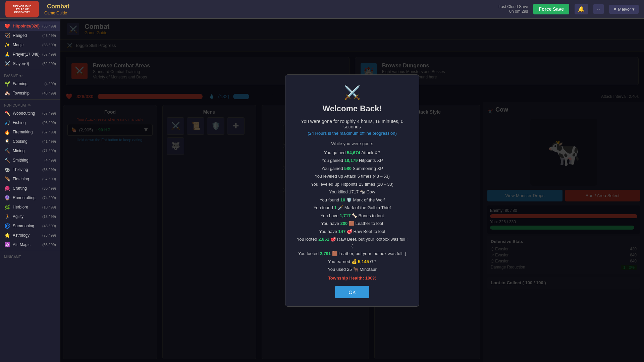 The image size is (644, 362). What do you see at coordinates (49, 151) in the screenshot?
I see `mining-stats: (71 / 99)` at bounding box center [49, 151].